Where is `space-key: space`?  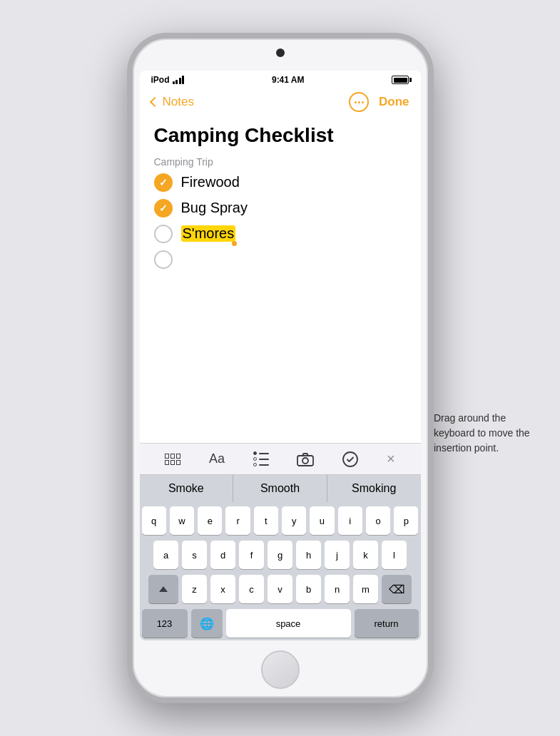
space-key: space is located at coordinates (288, 623).